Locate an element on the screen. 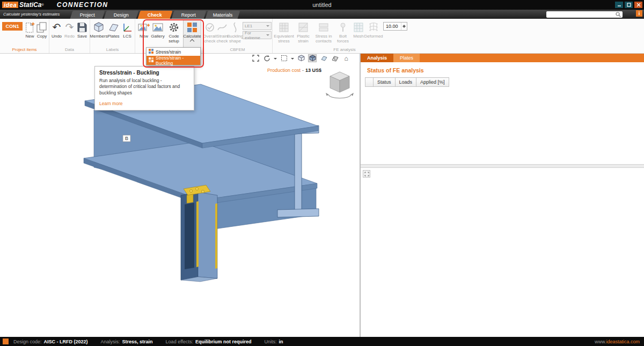 The width and height of the screenshot is (644, 346). navigation-cube is located at coordinates (340, 86).